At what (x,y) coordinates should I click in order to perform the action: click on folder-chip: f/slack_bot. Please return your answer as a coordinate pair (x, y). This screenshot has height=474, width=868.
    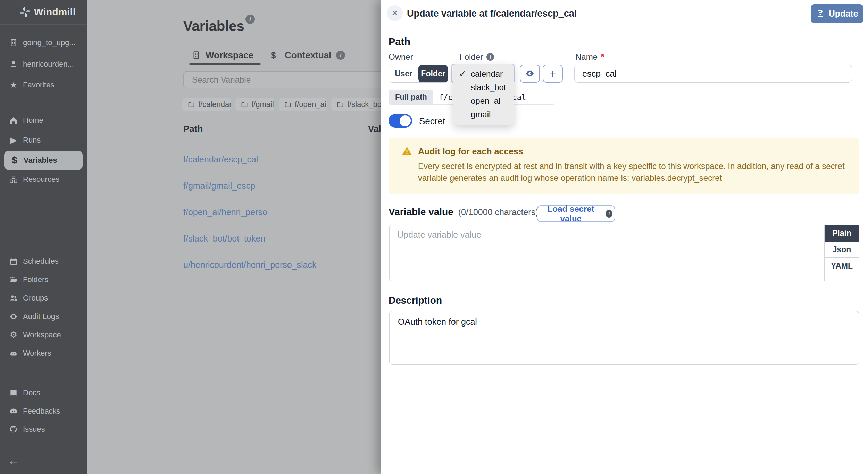
    Looking at the image, I should click on (357, 104).